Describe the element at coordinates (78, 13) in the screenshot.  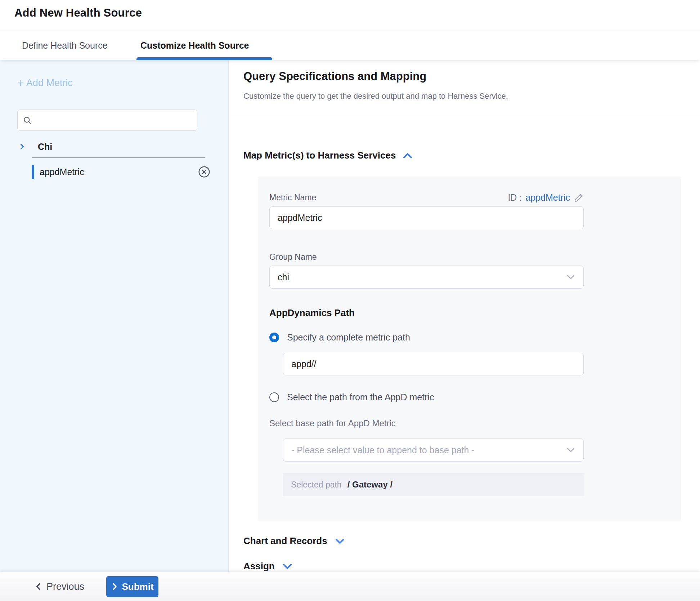
I see `page-title: Add New Health Source` at that location.